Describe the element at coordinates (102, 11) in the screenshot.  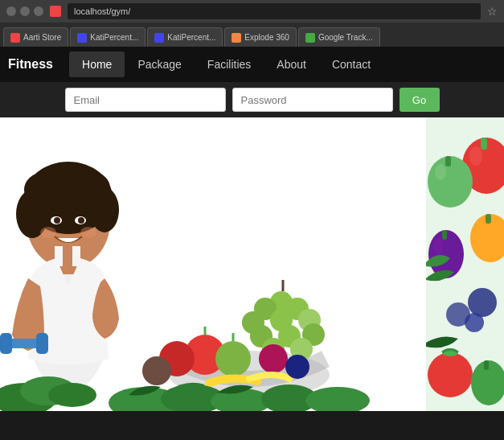
I see `address-text: localhost/gym/` at that location.